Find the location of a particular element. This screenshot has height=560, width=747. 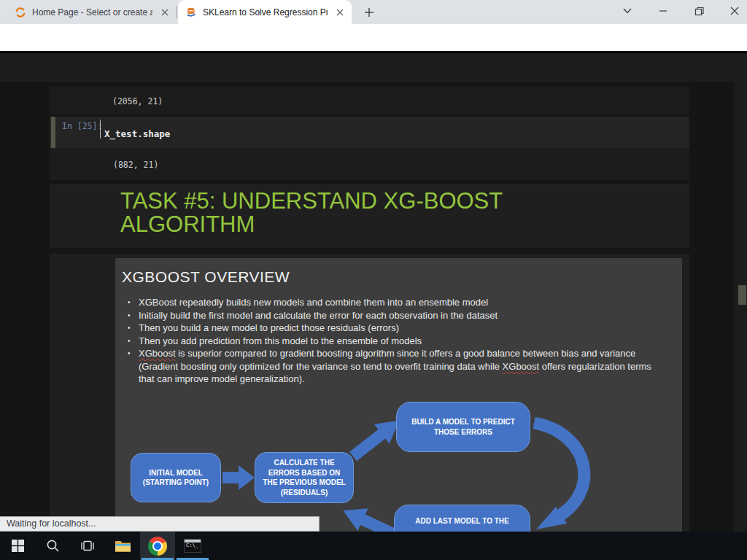

tab-separator is located at coordinates (177, 12).